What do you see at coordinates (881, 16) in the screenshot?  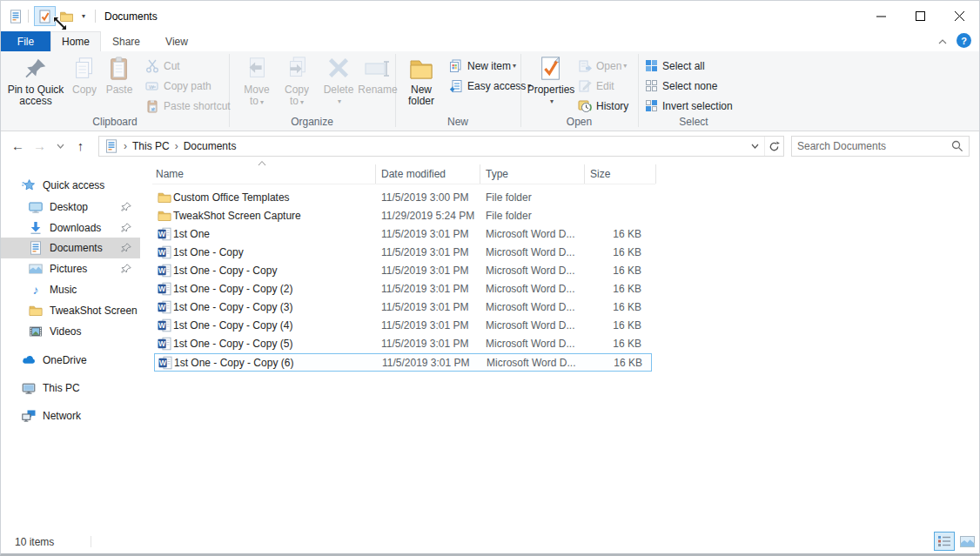 I see `minimize-button` at bounding box center [881, 16].